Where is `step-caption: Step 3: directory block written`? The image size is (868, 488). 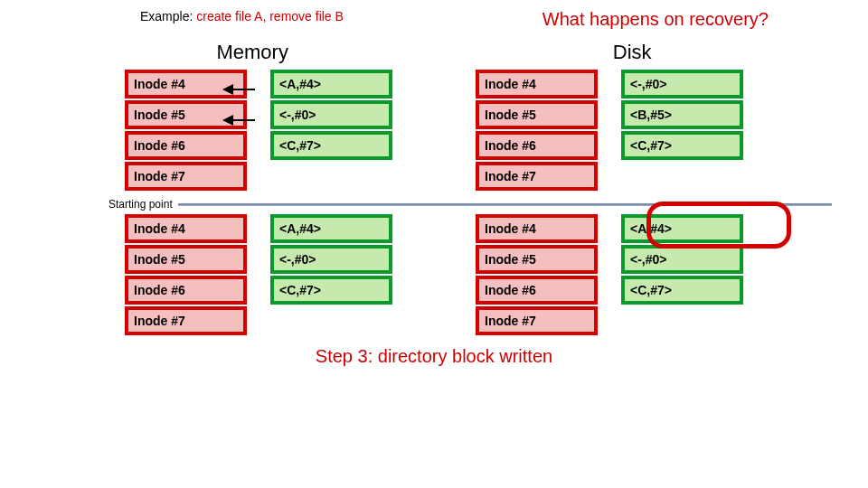 step-caption: Step 3: directory block written is located at coordinates (434, 356).